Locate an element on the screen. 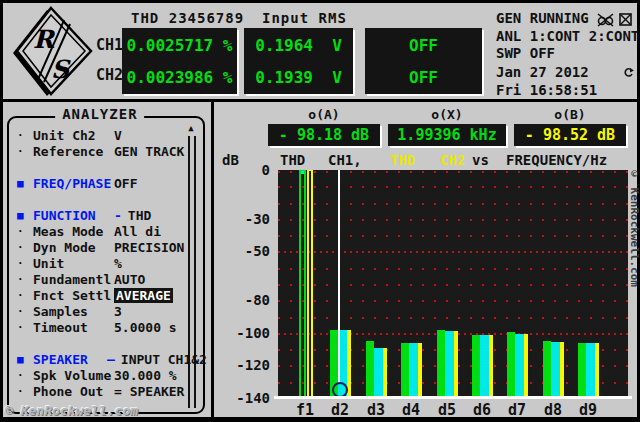 The height and width of the screenshot is (422, 640). watermark-right: © KenRockwell.com is located at coordinates (634, 228).